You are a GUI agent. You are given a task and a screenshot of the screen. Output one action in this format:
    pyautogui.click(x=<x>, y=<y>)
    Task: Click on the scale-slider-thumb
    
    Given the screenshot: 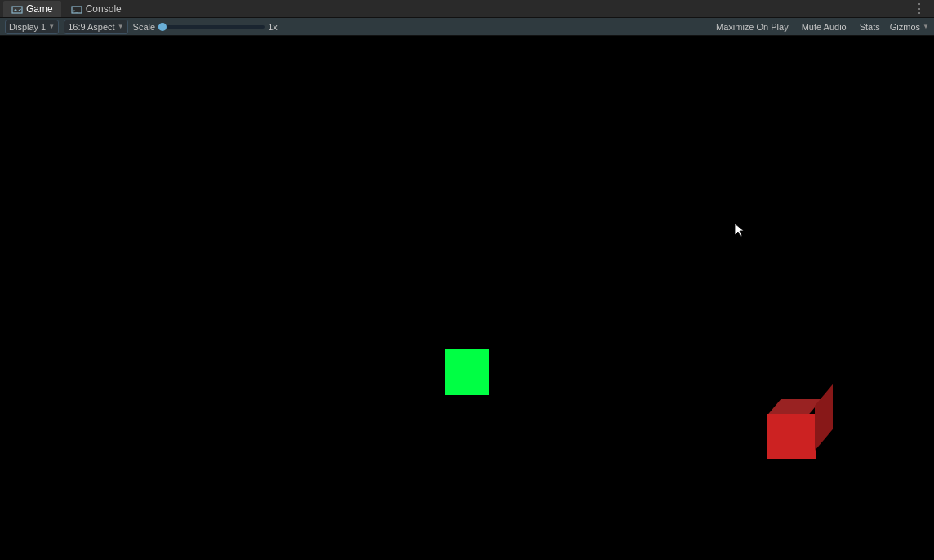 What is the action you would take?
    pyautogui.click(x=162, y=27)
    